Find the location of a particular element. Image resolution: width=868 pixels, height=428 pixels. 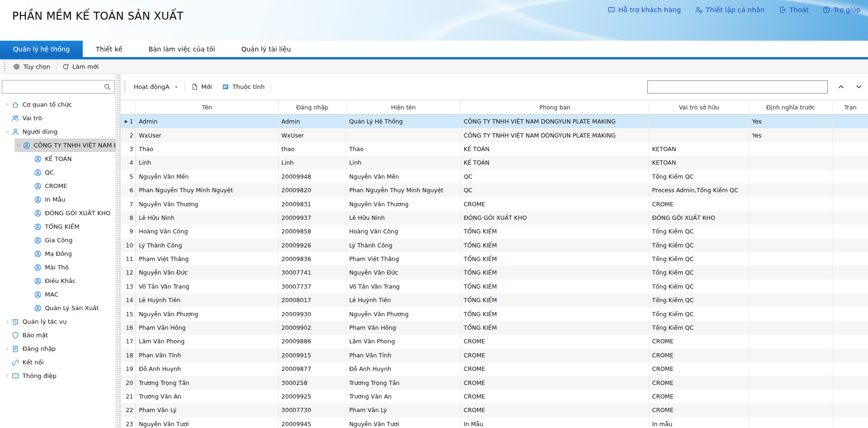

table-row-8: 8Lê Hữu Ninh20009937Lê Hữu NinhĐÓNG GÓI … is located at coordinates (495, 218).